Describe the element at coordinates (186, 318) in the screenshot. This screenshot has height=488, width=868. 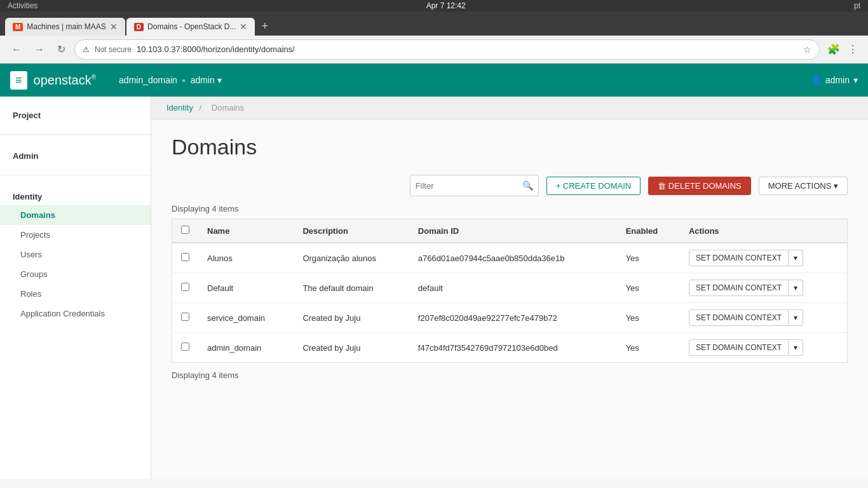
I see `row3-checkbox-cell` at that location.